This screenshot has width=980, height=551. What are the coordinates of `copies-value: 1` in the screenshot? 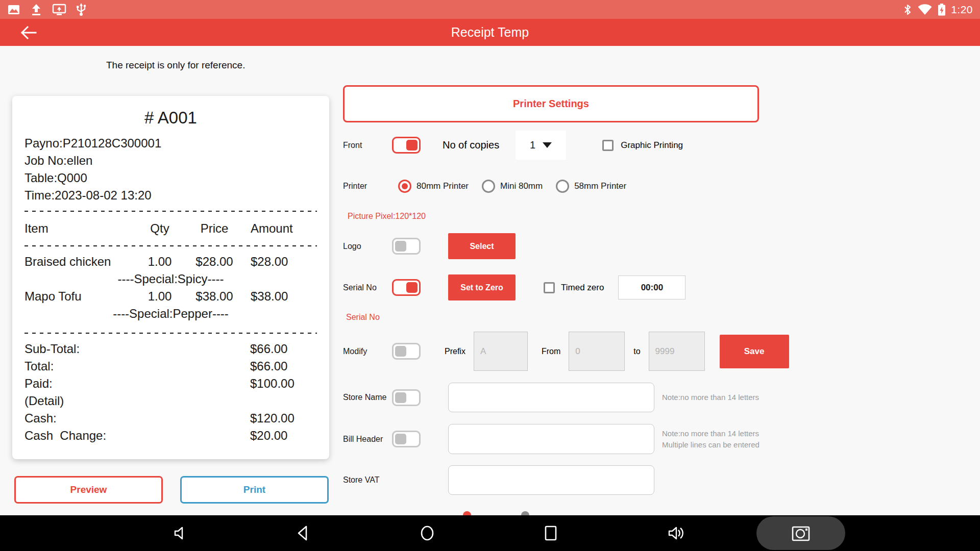 It's located at (533, 145).